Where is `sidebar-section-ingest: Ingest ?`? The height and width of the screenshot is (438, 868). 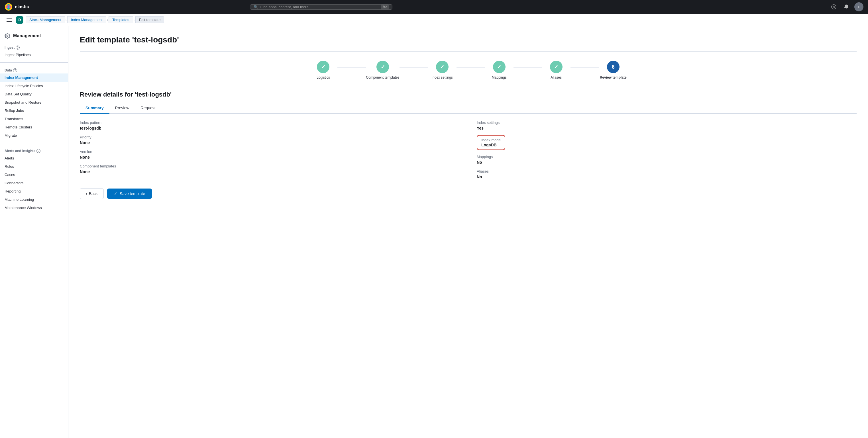
sidebar-section-ingest: Ingest ? is located at coordinates (34, 47).